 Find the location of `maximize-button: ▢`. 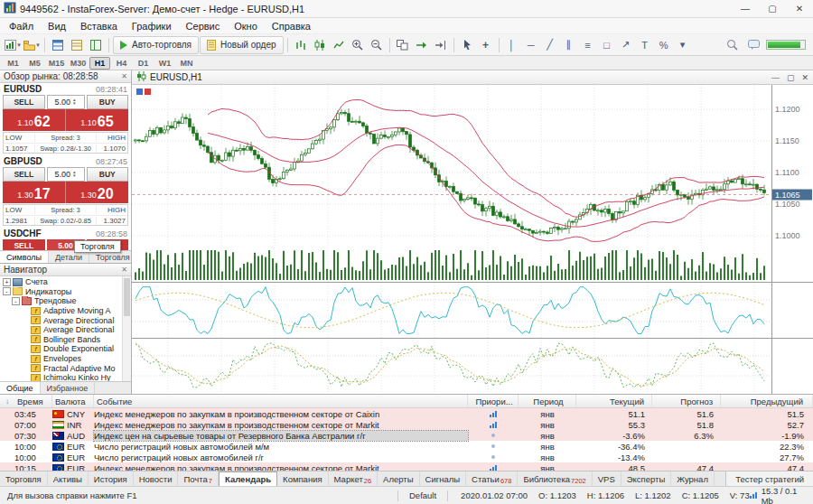

maximize-button: ▢ is located at coordinates (772, 9).